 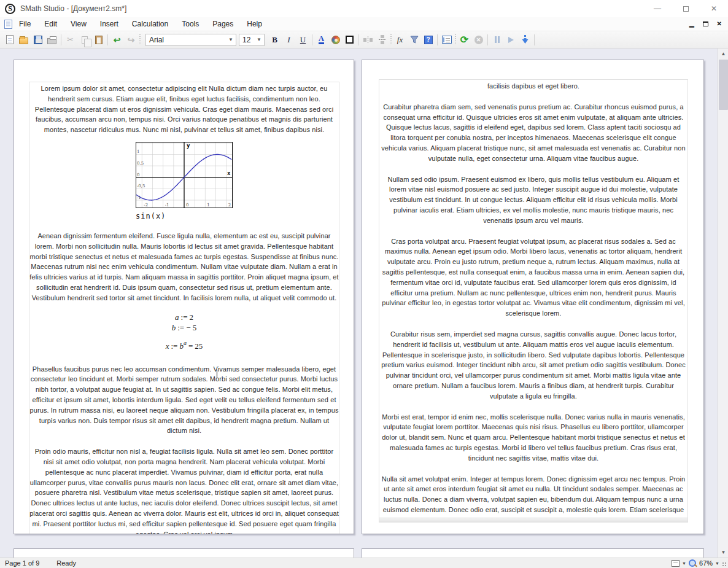 I want to click on paragraph: Morbi est erat, tempor id enim nec, moll…, so click(x=533, y=438).